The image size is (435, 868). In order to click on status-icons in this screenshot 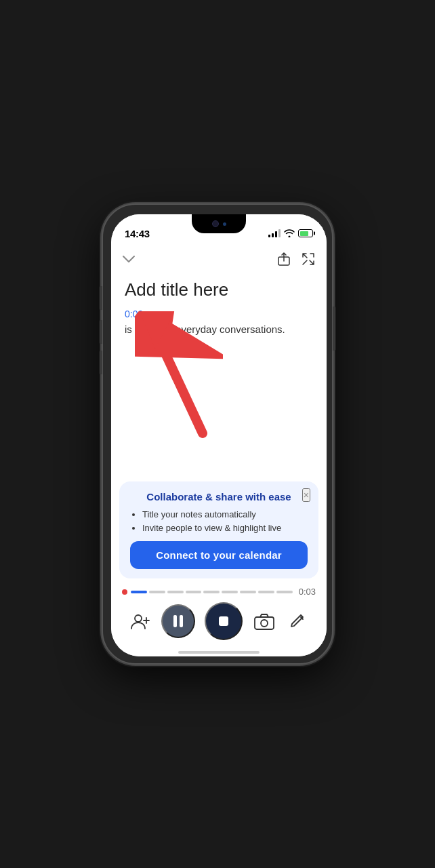, I will do `click(291, 233)`.